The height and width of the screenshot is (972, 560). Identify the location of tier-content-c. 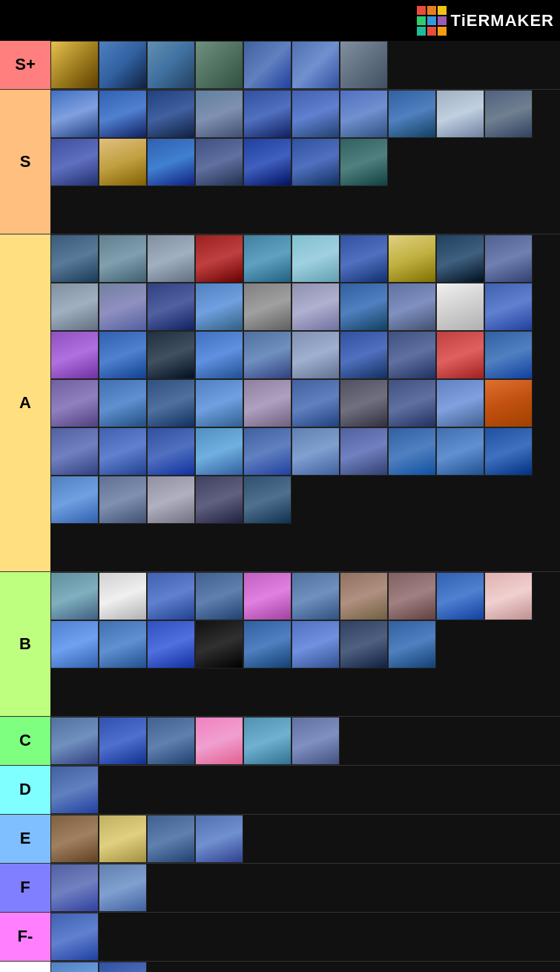
(306, 741).